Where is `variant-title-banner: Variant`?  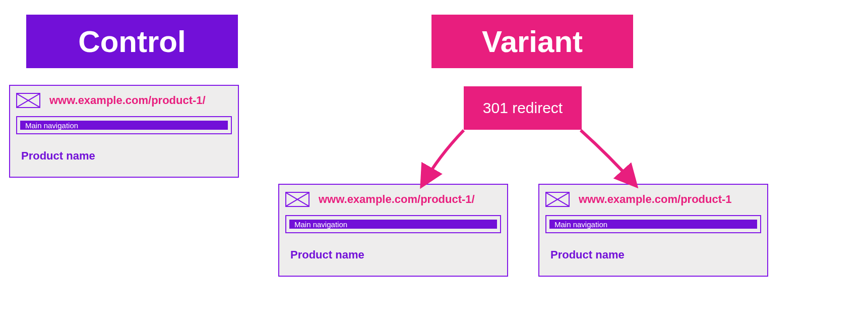
variant-title-banner: Variant is located at coordinates (532, 41).